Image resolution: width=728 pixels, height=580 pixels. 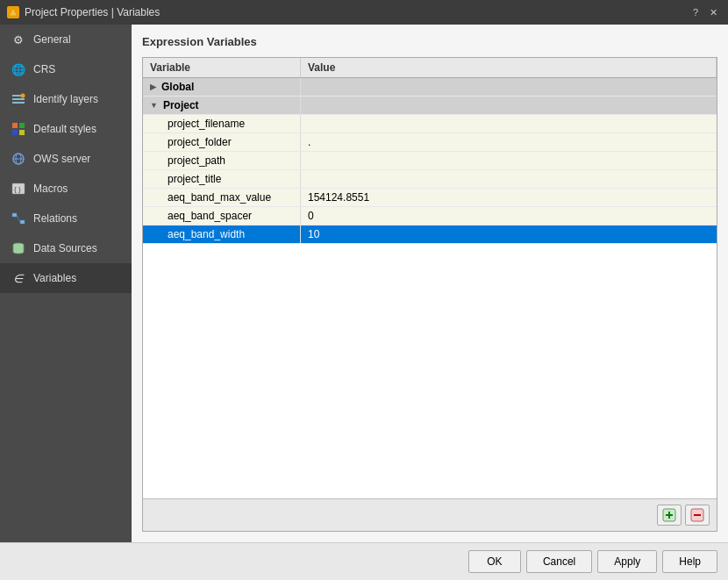 I want to click on cell-global-value, so click(x=509, y=87).